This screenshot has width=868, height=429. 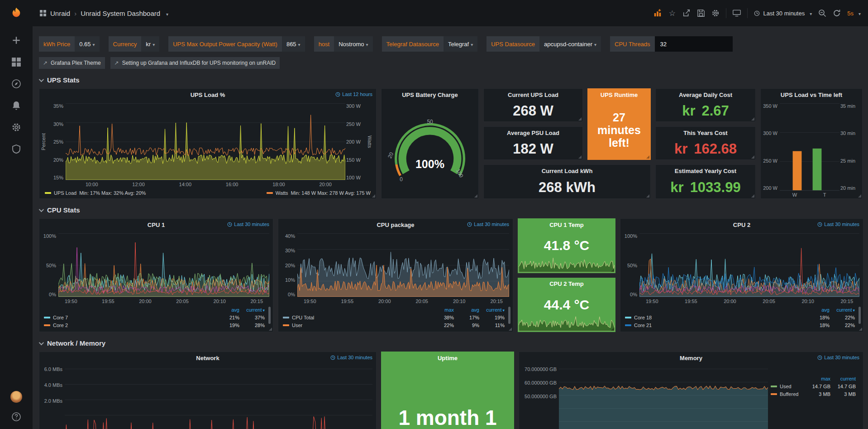 I want to click on time-range-caret, so click(x=810, y=14).